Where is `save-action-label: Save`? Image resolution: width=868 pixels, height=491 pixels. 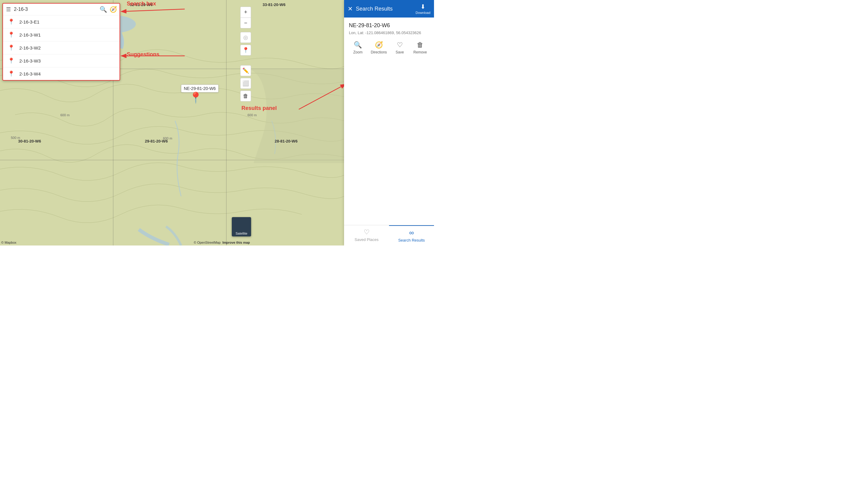
save-action-label: Save is located at coordinates (400, 52).